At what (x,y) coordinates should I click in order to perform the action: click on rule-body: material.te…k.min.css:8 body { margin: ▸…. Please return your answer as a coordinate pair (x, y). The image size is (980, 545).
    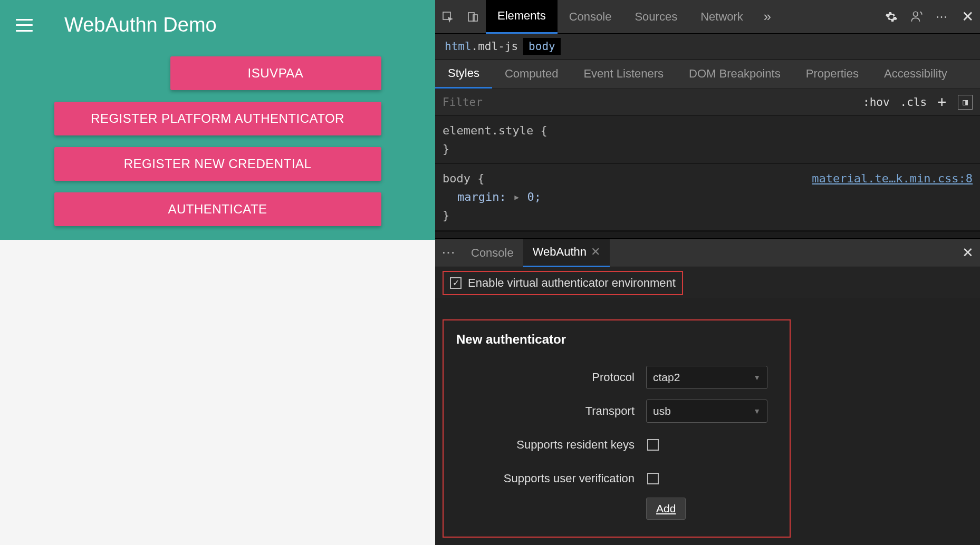
    Looking at the image, I should click on (708, 197).